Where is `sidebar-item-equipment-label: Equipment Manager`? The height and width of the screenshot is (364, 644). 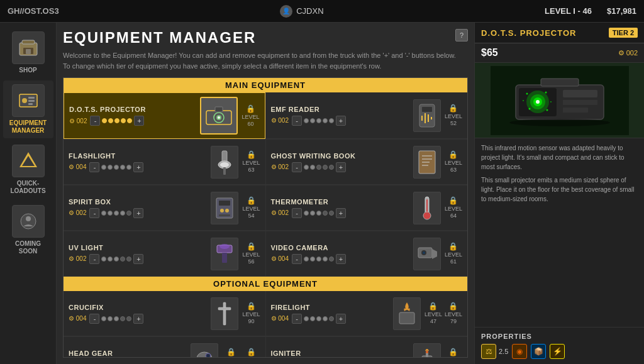 sidebar-item-equipment-label: Equipment Manager is located at coordinates (28, 127).